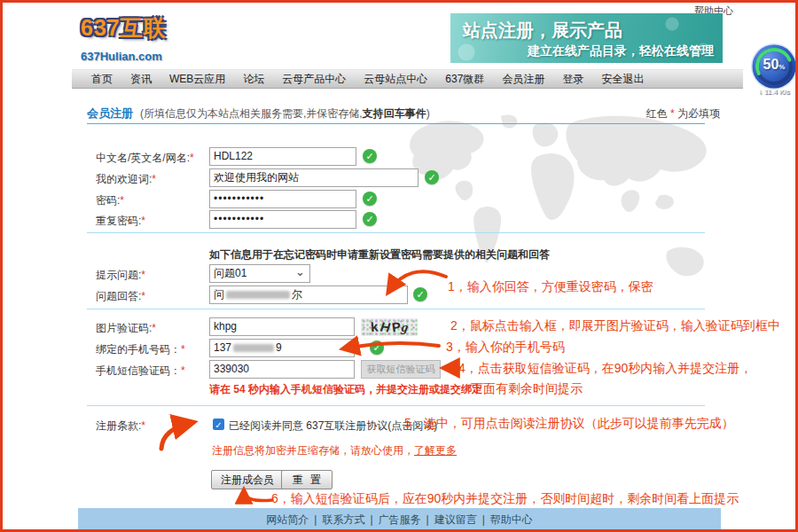  What do you see at coordinates (334, 450) in the screenshot?
I see `privacy-note: 注册信息将加密并压缩存储，请放心使用，了解更多` at bounding box center [334, 450].